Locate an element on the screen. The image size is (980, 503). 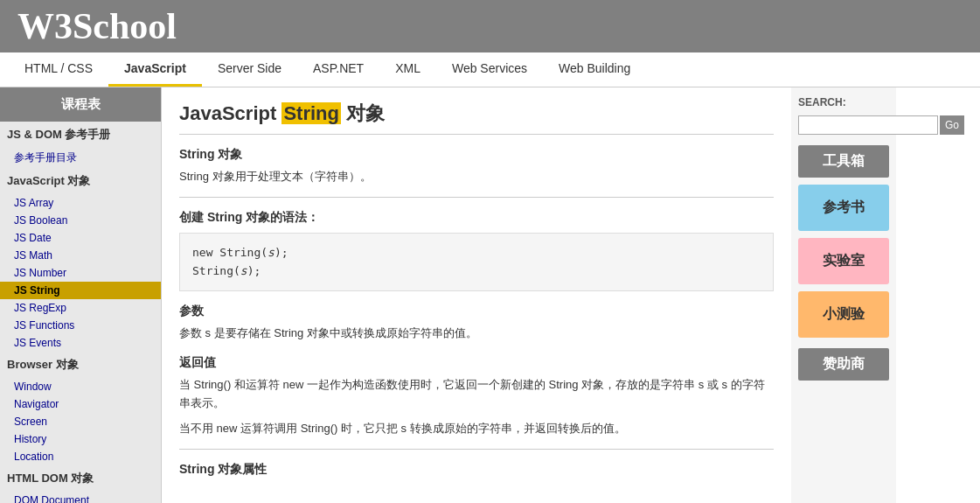
nav-javascript: JavaScript is located at coordinates (156, 70).